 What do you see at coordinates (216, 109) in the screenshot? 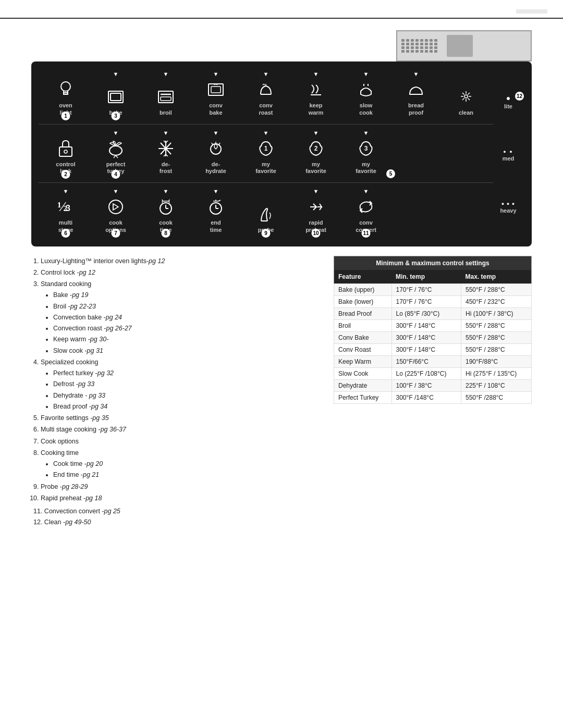
I see `btn-conv-bake-label: convbake` at bounding box center [216, 109].